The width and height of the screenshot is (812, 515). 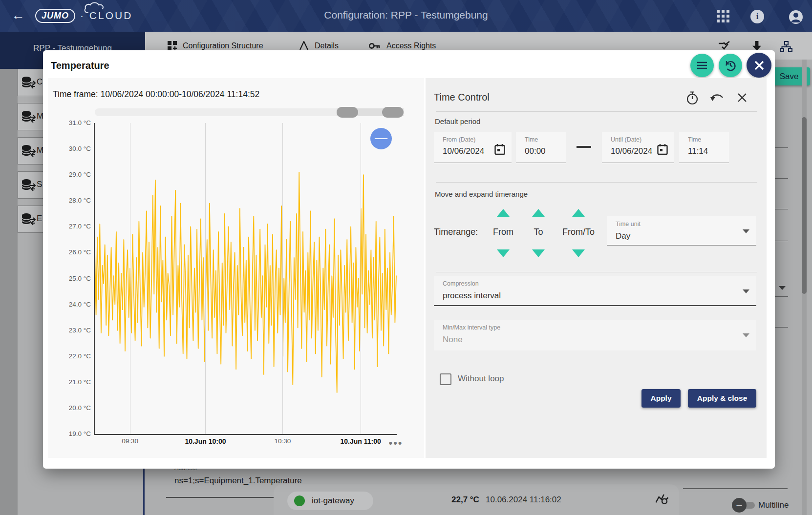 What do you see at coordinates (578, 253) in the screenshot?
I see `timerange-from-to-down-button` at bounding box center [578, 253].